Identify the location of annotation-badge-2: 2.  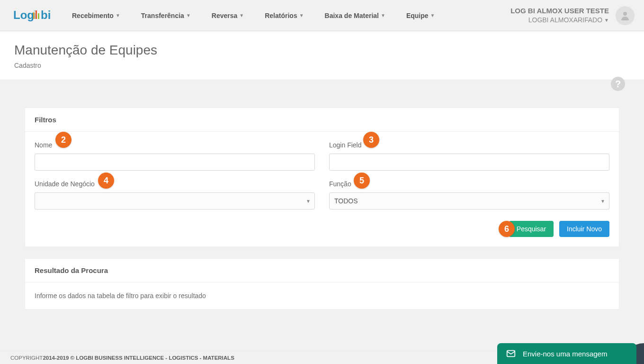
(63, 140).